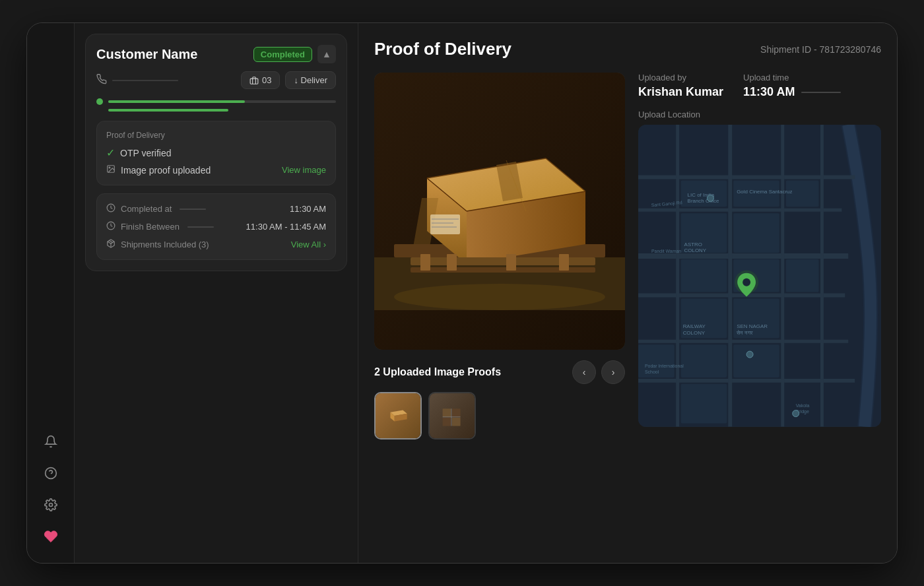  I want to click on image-icon, so click(111, 170).